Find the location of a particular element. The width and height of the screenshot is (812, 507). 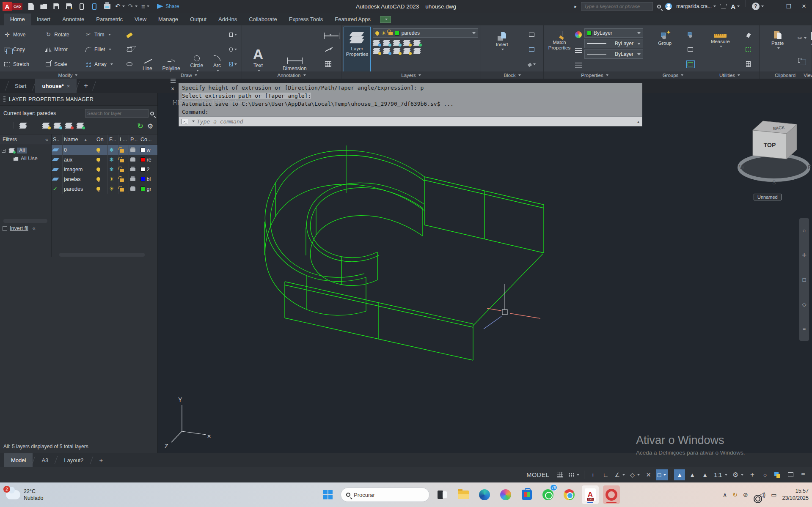

model-space-toggle: MODEL is located at coordinates (538, 475).